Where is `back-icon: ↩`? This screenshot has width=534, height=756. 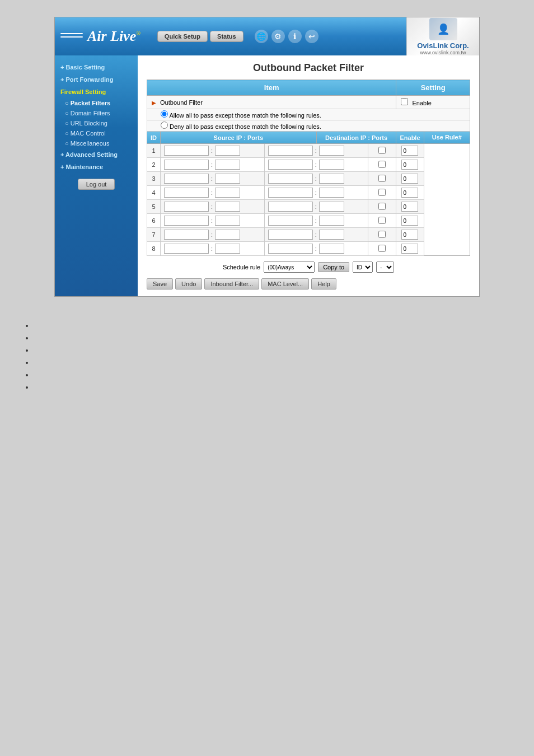
back-icon: ↩ is located at coordinates (312, 36).